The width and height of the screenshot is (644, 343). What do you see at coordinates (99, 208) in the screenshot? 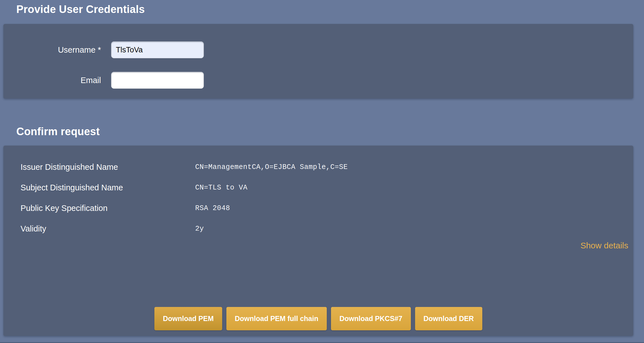
I see `public-key-spec-label: Public Key Specification` at bounding box center [99, 208].